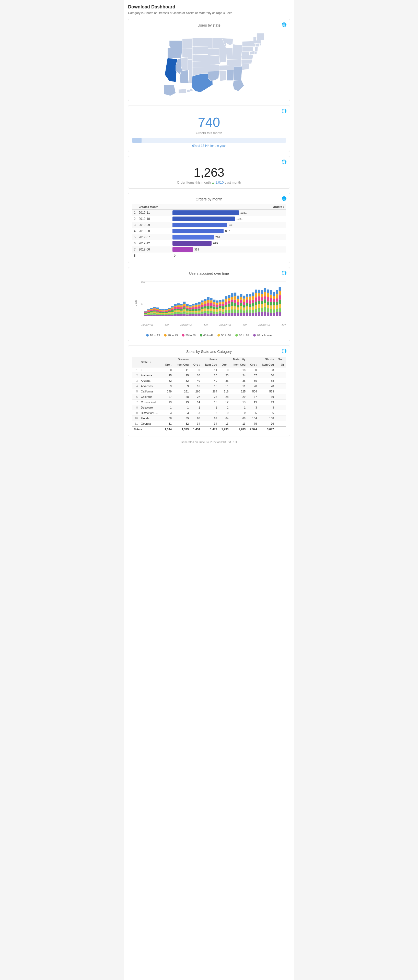  What do you see at coordinates (209, 237) in the screenshot?
I see `bar-table-row: 5 2019-07 716` at bounding box center [209, 237].